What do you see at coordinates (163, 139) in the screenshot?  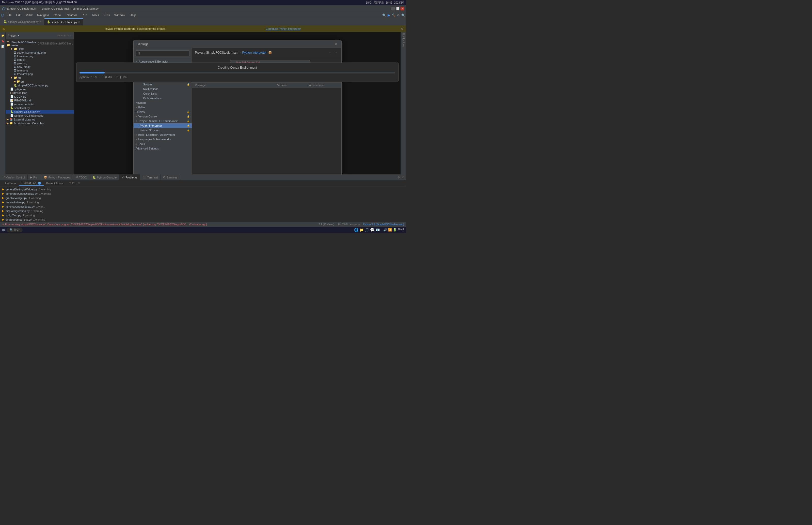 I see `settings-item-languages: ▶ Languages & Frameworks` at bounding box center [163, 139].